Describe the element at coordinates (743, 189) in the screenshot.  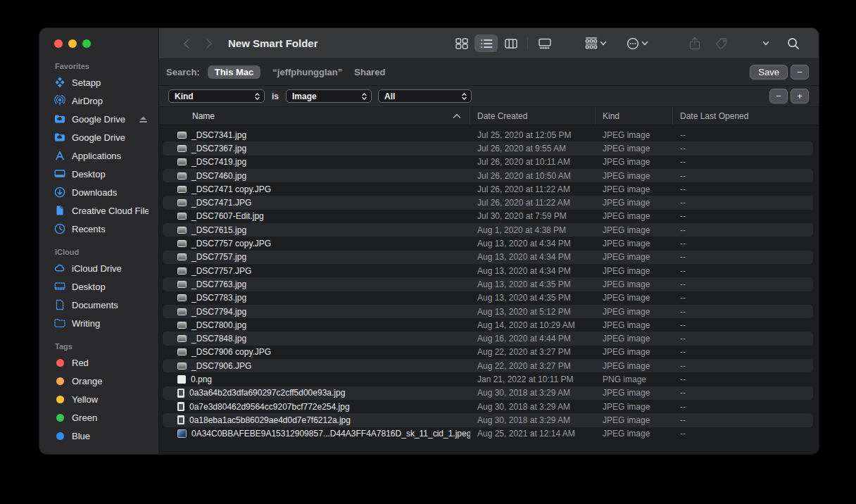
I see `file-date-last-opened: --` at that location.